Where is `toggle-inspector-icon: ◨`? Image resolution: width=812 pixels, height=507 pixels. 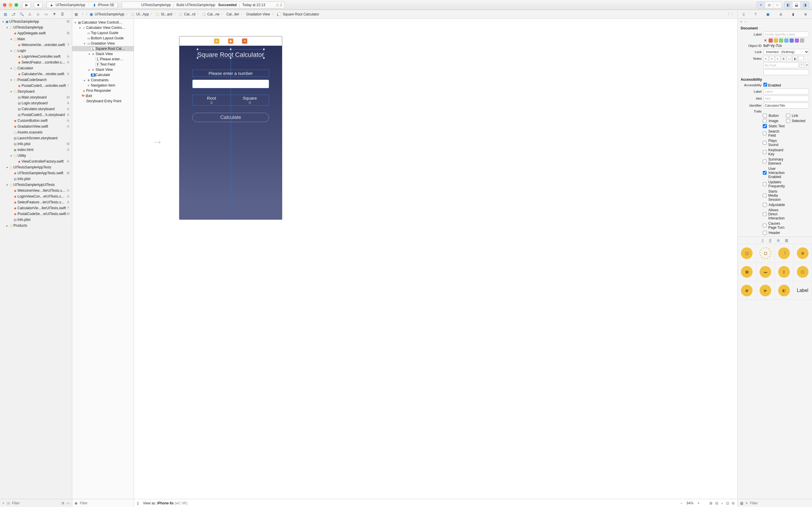 toggle-inspector-icon: ◨ is located at coordinates (805, 5).